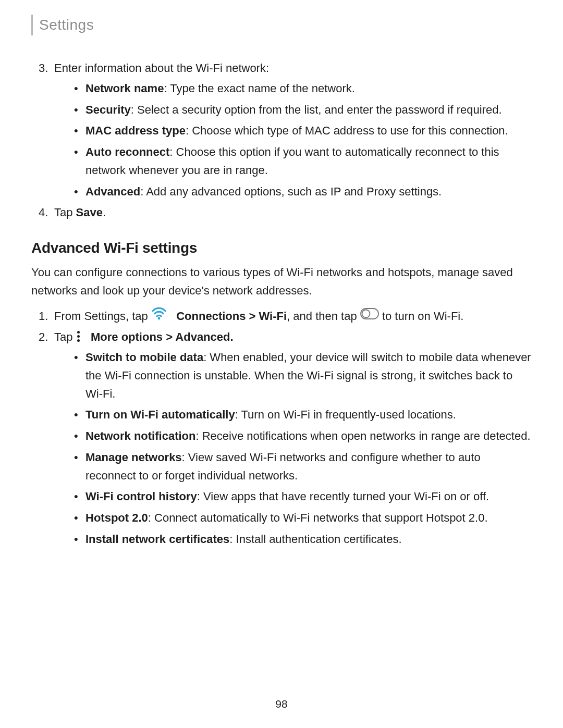 This screenshot has height=728, width=563. Describe the element at coordinates (291, 192) in the screenshot. I see `item-desc: : Add any advanced options, such as IP a…` at that location.